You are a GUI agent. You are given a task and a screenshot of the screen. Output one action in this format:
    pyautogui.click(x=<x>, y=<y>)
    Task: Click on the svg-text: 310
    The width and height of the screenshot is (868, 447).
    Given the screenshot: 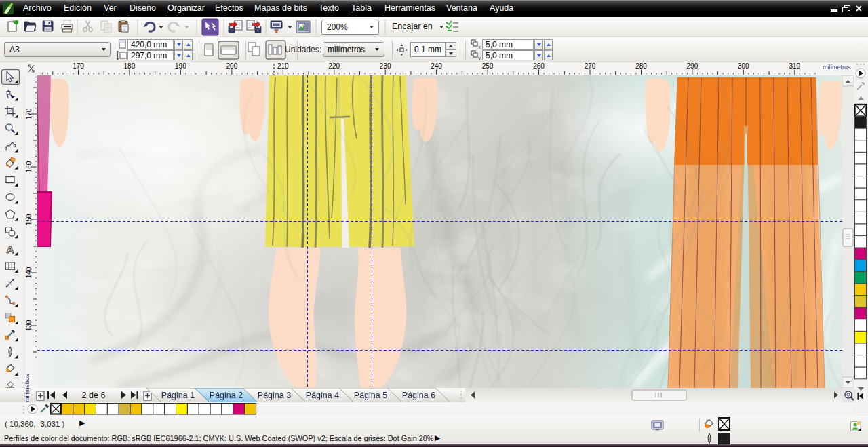 What is the action you would take?
    pyautogui.click(x=795, y=66)
    